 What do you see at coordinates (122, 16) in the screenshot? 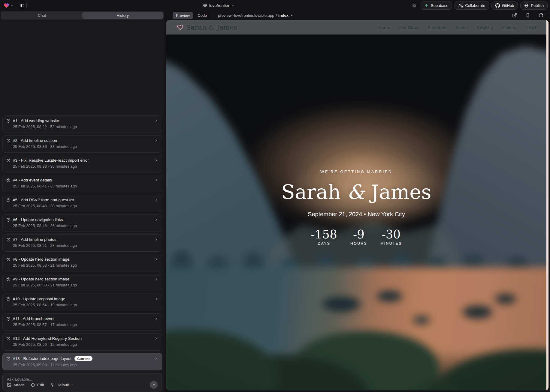
I see `tab-history: History` at bounding box center [122, 16].